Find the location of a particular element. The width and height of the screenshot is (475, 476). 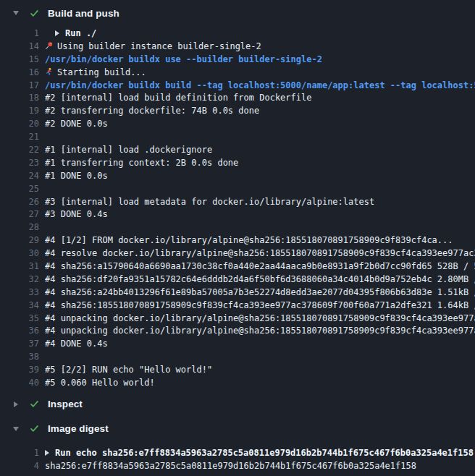

line-number: 27 is located at coordinates (20, 215).